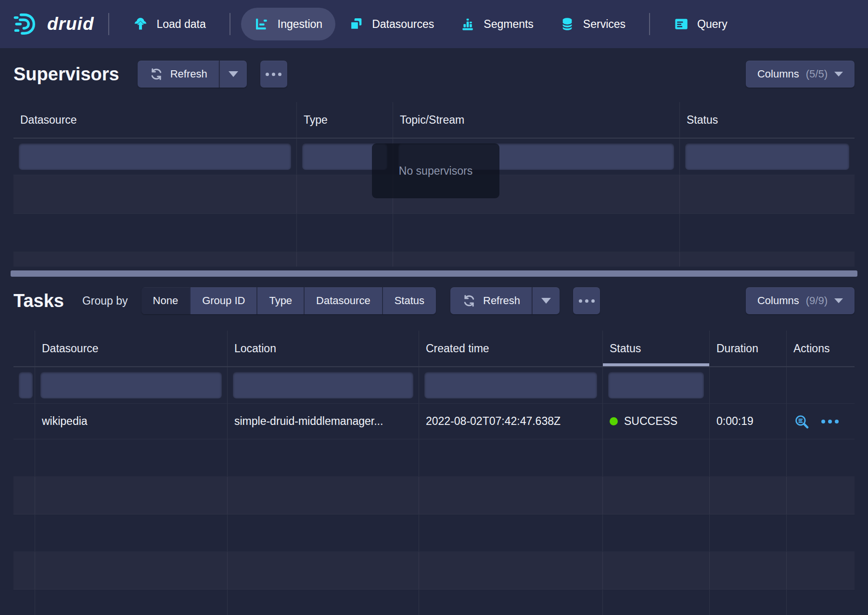  I want to click on filter-input-created-time, so click(511, 385).